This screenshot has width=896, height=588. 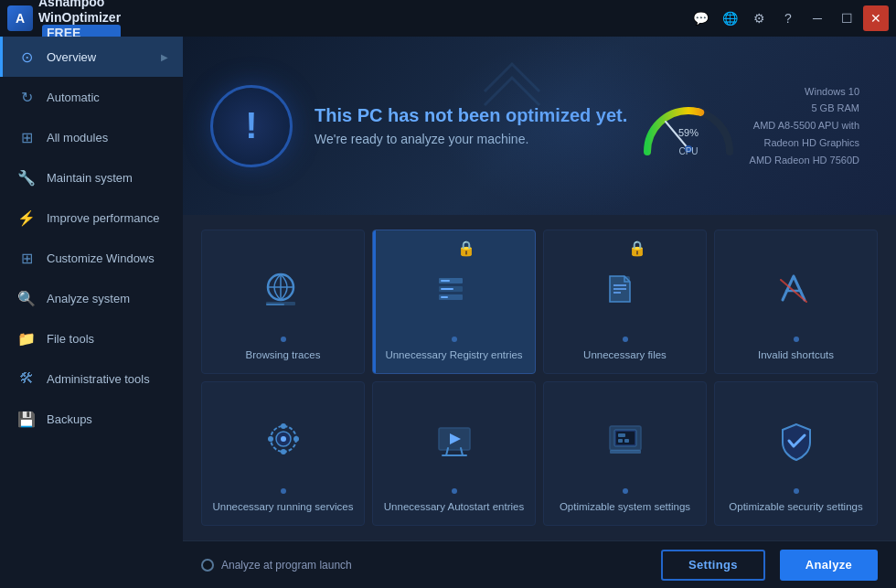 What do you see at coordinates (91, 419) in the screenshot?
I see `sidebar-item-backups: 💾 Backups` at bounding box center [91, 419].